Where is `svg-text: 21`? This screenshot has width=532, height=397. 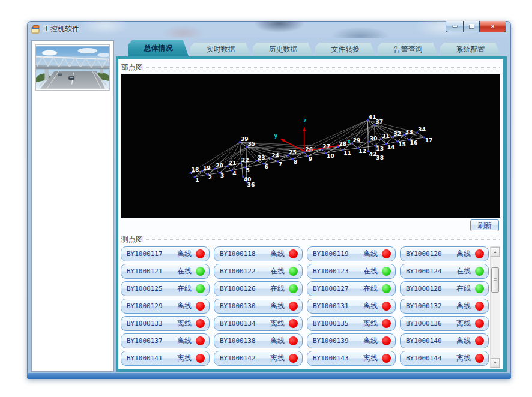
svg-text: 21 is located at coordinates (233, 163).